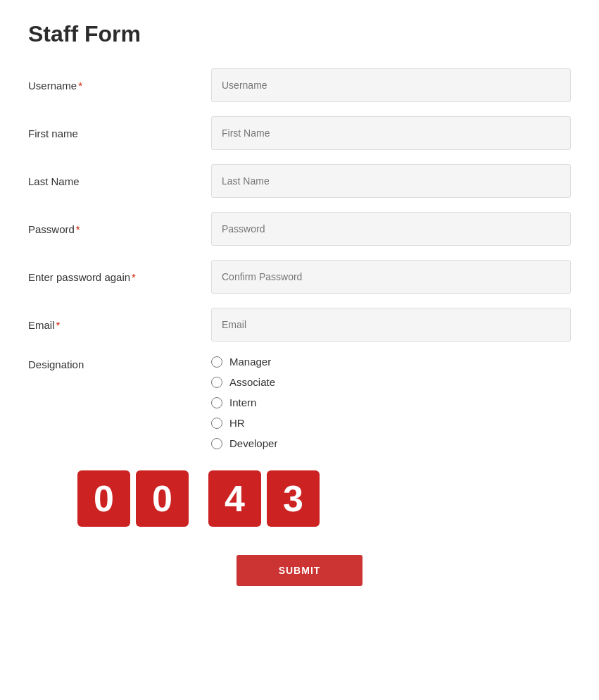 This screenshot has height=700, width=599. What do you see at coordinates (120, 230) in the screenshot?
I see `label-password: Password*` at bounding box center [120, 230].